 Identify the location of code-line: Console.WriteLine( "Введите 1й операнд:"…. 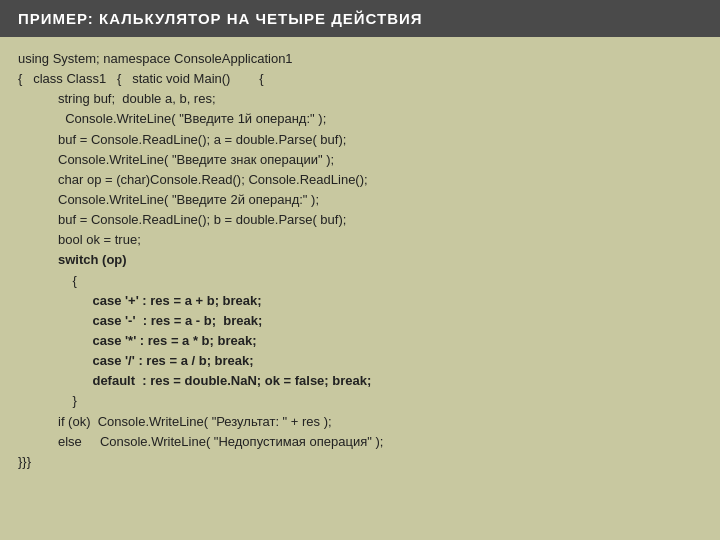
(360, 119).